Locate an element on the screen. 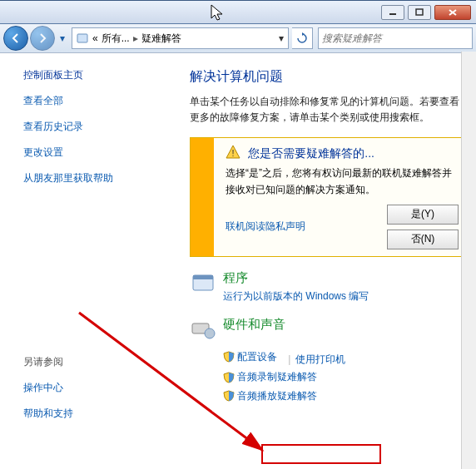 The width and height of the screenshot is (476, 469). configure-device-link: 配置设备 is located at coordinates (250, 358).